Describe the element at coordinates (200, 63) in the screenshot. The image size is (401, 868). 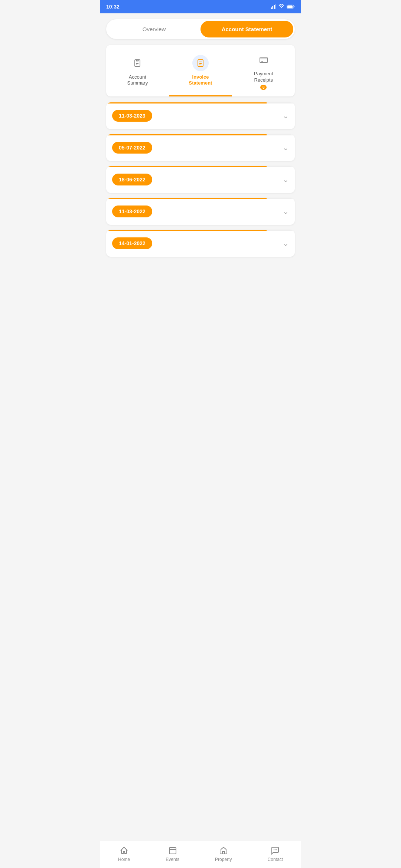
I see `invoice-statement-icon-wrapper` at that location.